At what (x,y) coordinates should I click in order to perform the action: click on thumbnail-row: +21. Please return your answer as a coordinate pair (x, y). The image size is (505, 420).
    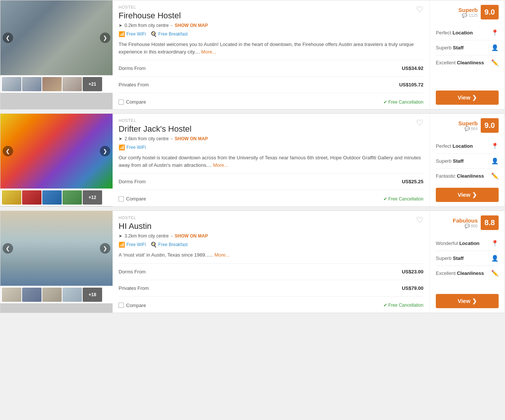
    Looking at the image, I should click on (56, 84).